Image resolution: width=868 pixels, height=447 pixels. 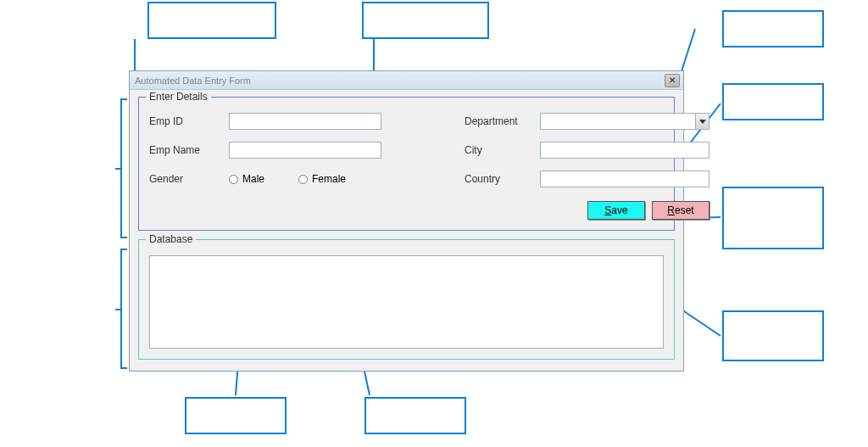 What do you see at coordinates (183, 179) in the screenshot?
I see `gender-label: Gender` at bounding box center [183, 179].